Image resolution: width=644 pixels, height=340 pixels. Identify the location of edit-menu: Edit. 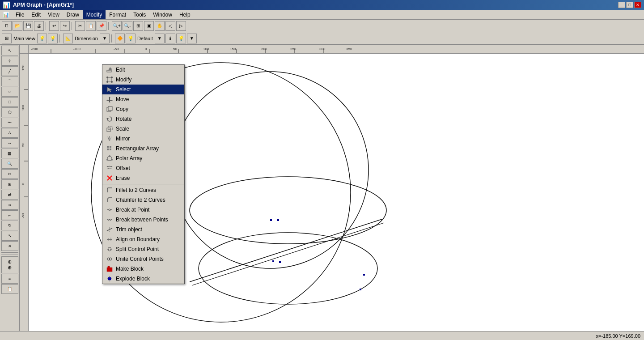
(36, 14).